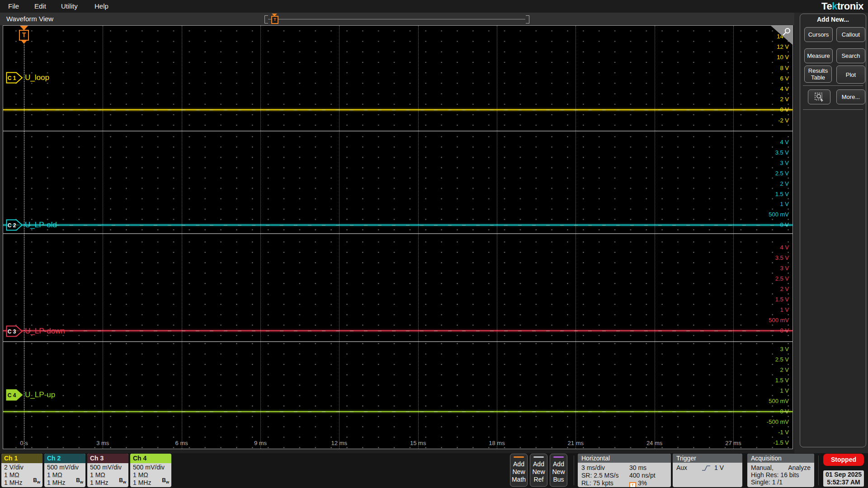 The image size is (868, 488). What do you see at coordinates (818, 56) in the screenshot?
I see `measure-button: Measure` at bounding box center [818, 56].